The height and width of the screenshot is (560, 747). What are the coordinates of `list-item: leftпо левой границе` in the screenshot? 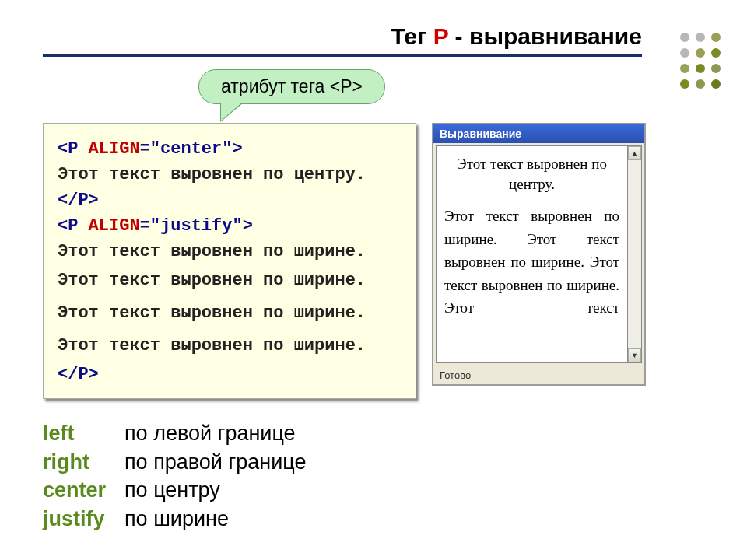 It's located at (377, 433).